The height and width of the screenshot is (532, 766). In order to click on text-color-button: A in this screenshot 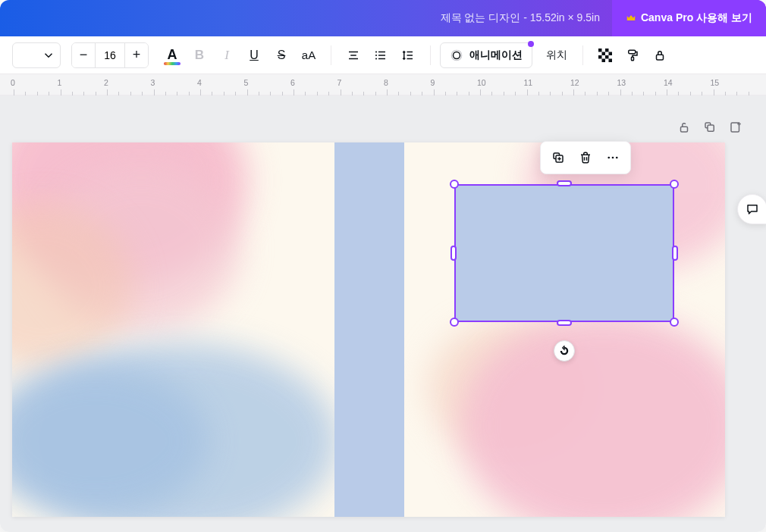, I will do `click(172, 55)`.